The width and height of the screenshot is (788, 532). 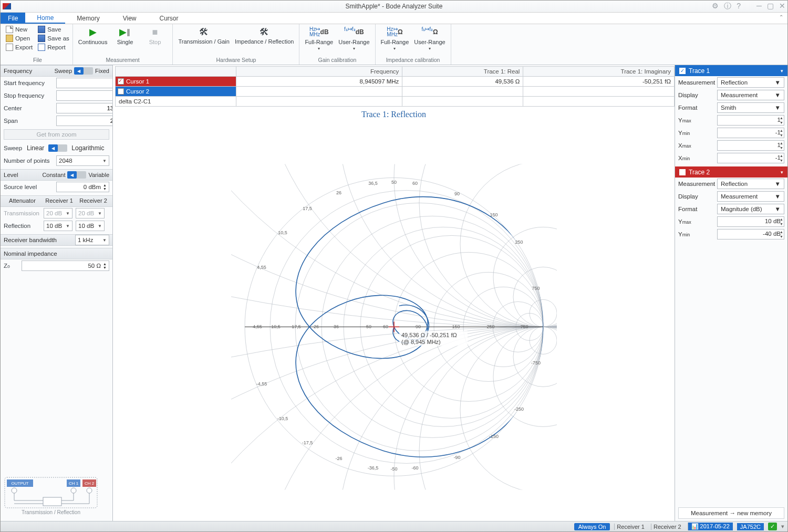 I want to click on nomz-header: Nominal impedance, so click(x=57, y=254).